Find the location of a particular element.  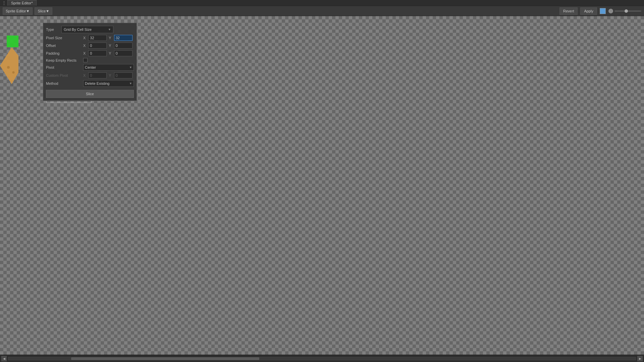

keep-empty-label: Keep Empty Rects is located at coordinates (64, 60).